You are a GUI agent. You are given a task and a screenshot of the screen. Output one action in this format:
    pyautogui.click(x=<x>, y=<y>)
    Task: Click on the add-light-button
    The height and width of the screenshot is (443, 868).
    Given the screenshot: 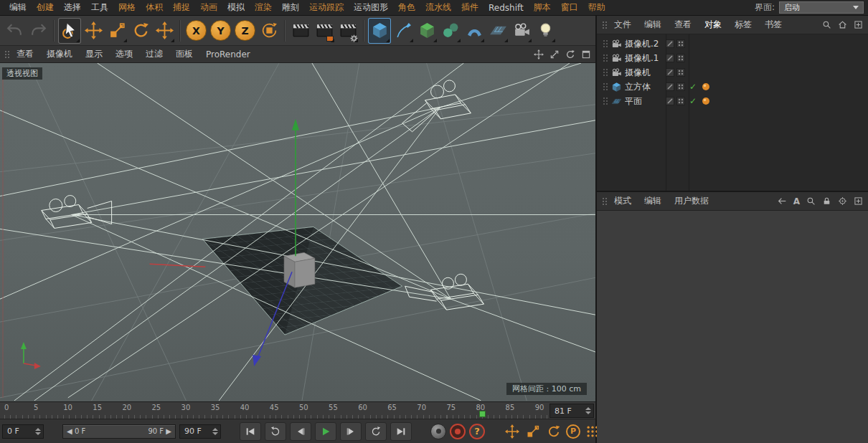 What is the action you would take?
    pyautogui.click(x=545, y=31)
    